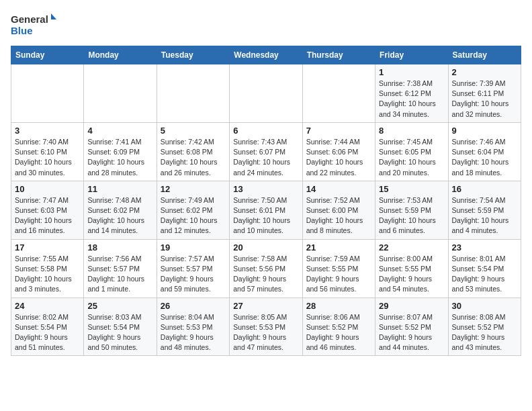 Image resolution: width=532 pixels, height=411 pixels. What do you see at coordinates (266, 247) in the screenshot?
I see `day-number: 20` at bounding box center [266, 247].